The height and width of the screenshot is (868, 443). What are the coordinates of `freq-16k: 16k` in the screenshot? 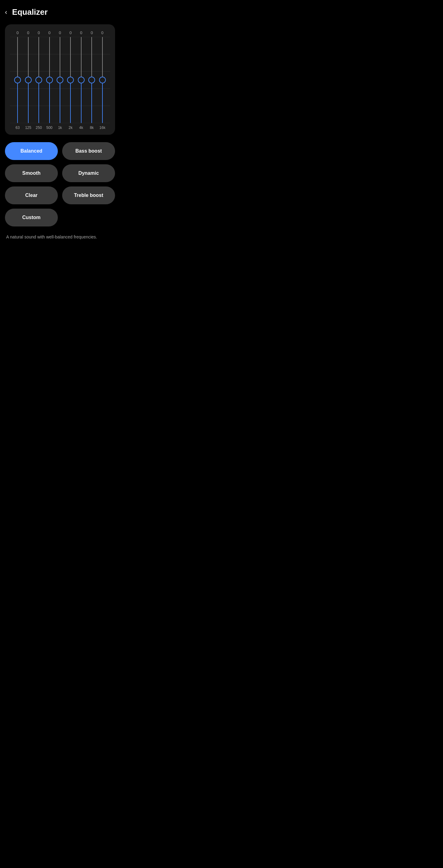 It's located at (102, 128).